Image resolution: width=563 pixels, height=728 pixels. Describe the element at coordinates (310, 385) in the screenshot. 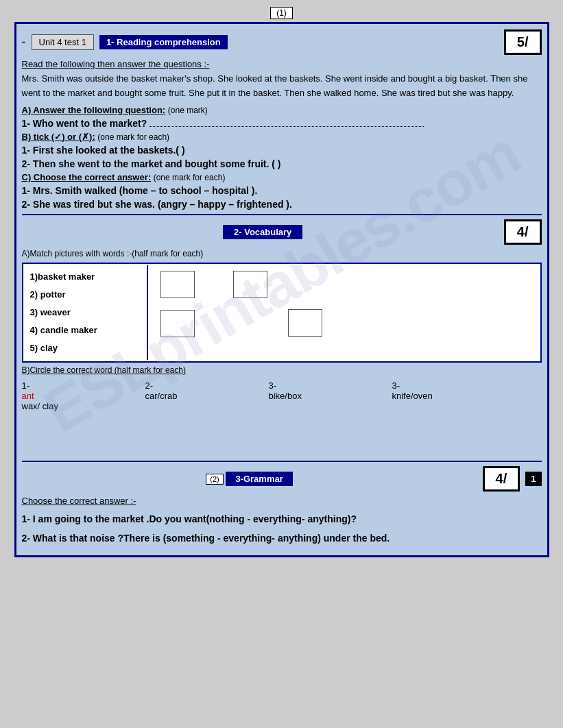

I see `circle-number-3: 3-` at that location.